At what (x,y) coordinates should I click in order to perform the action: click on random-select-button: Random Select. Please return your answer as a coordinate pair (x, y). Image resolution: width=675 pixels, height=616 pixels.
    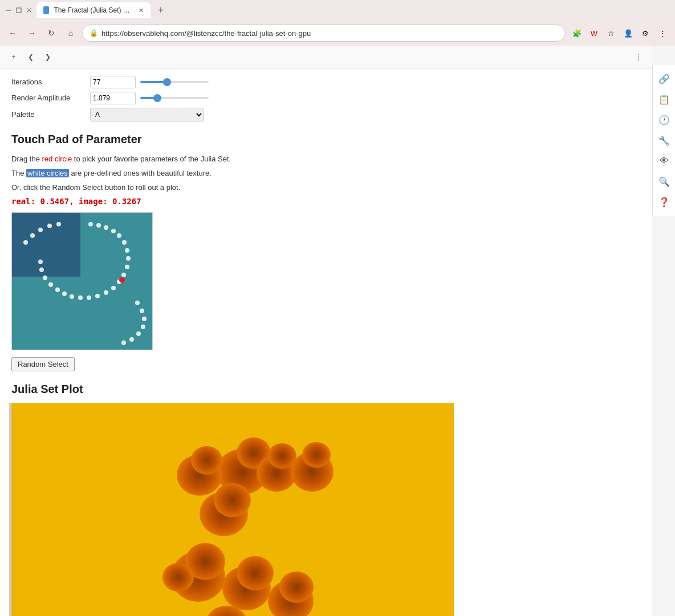
    Looking at the image, I should click on (43, 364).